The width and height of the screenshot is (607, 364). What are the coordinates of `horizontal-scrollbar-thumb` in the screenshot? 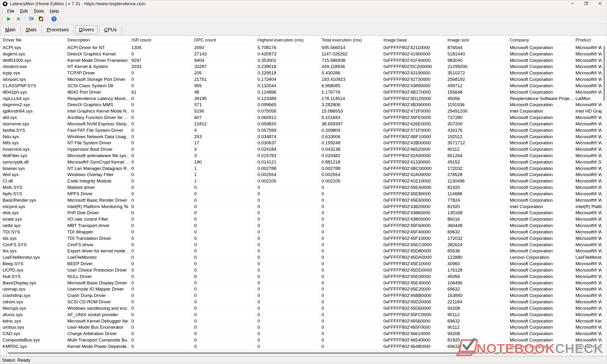 It's located at (274, 353).